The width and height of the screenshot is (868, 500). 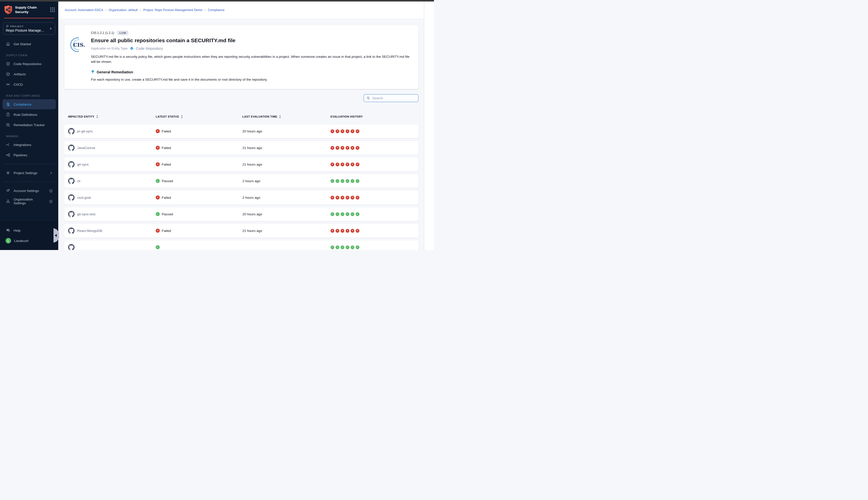 What do you see at coordinates (158, 164) in the screenshot?
I see `failed-status-icon` at bounding box center [158, 164].